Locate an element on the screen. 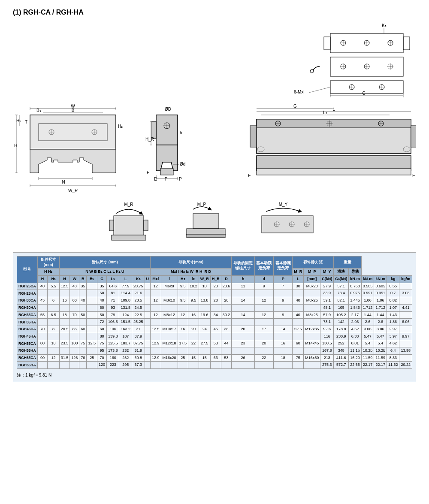  component-sub: H H₁ is located at coordinates (48, 272).